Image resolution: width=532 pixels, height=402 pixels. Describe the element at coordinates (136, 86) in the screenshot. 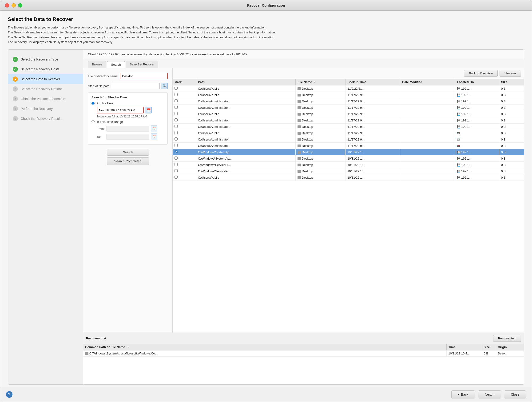

I see `start-path-input` at that location.